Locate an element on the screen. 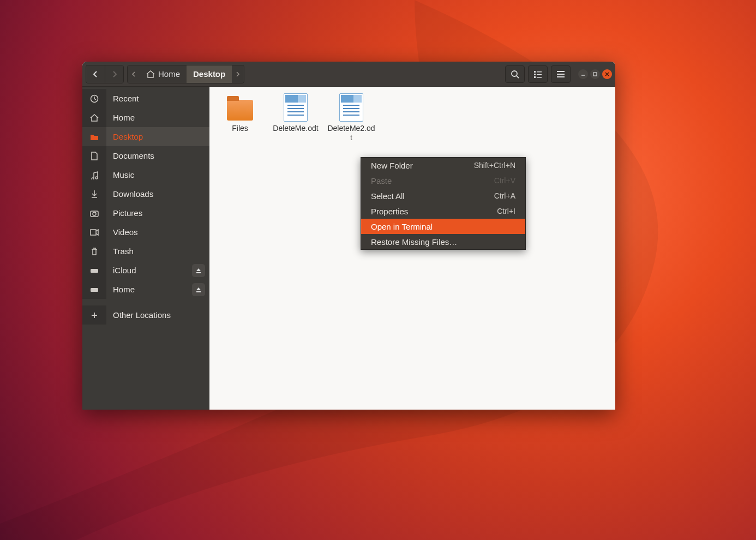  ctx-item-shortcut: Ctrl+I is located at coordinates (506, 211).